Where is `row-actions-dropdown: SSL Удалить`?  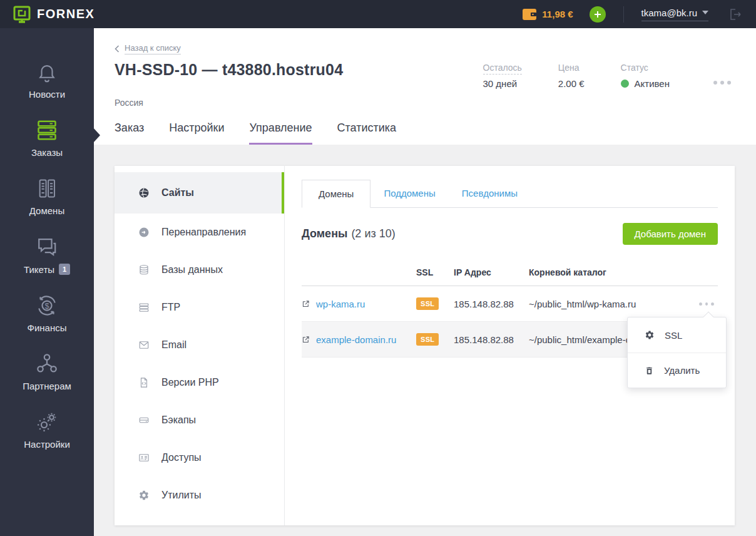 row-actions-dropdown: SSL Удалить is located at coordinates (677, 353).